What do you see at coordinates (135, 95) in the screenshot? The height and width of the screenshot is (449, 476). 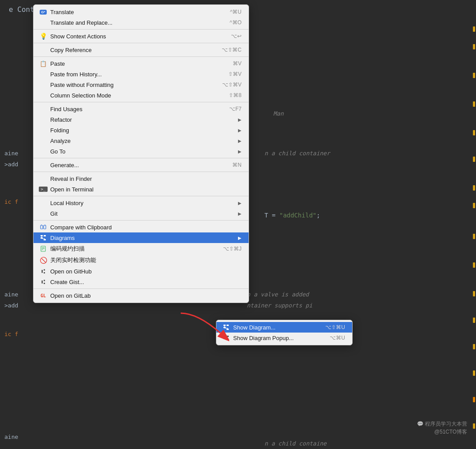 I see `column-selection-label: Column Selection Mode` at bounding box center [135, 95].